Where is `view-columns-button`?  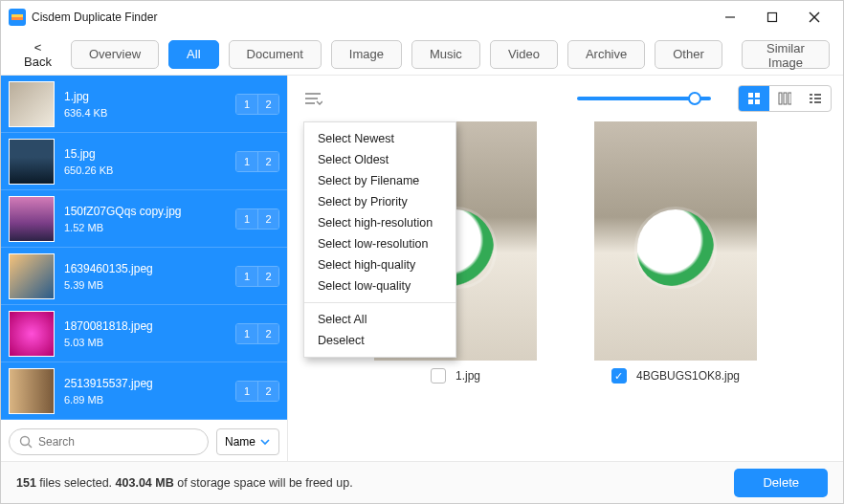
view-columns-button is located at coordinates (785, 99).